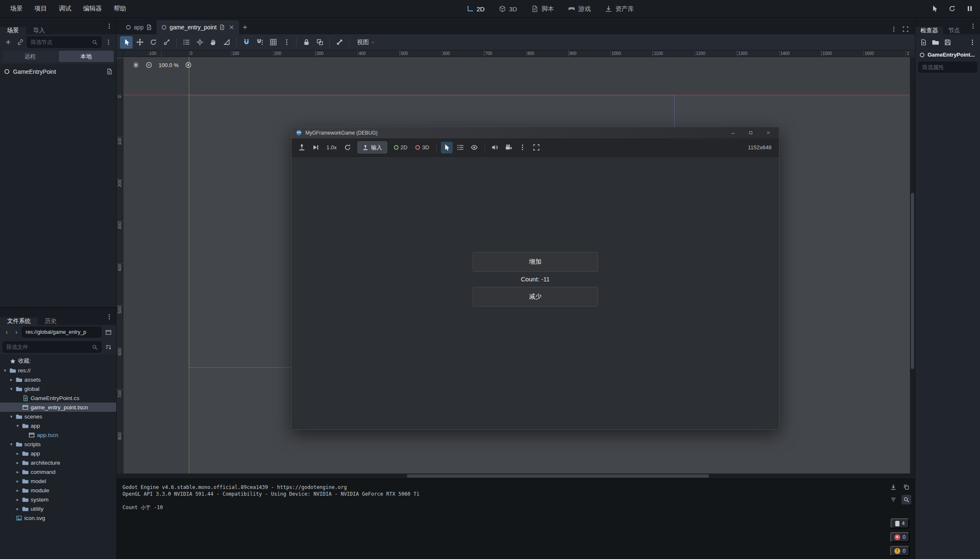  What do you see at coordinates (348, 148) in the screenshot?
I see `reset-speed-button` at bounding box center [348, 148].